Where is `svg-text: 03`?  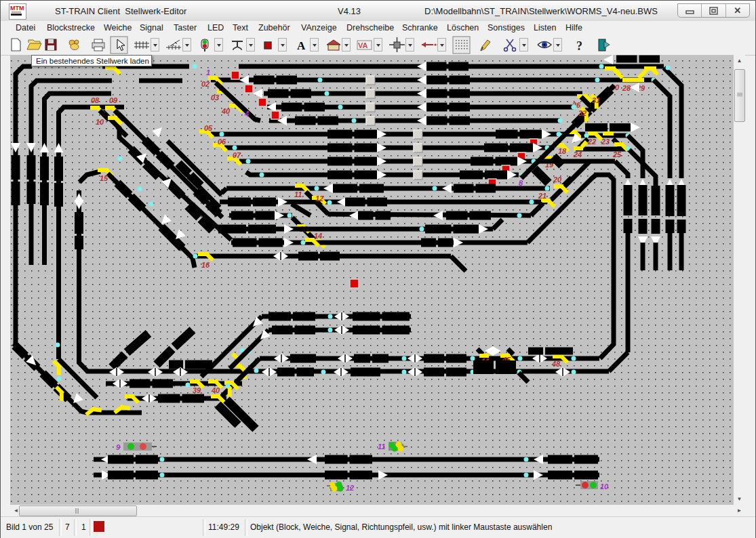
svg-text: 03 is located at coordinates (215, 98).